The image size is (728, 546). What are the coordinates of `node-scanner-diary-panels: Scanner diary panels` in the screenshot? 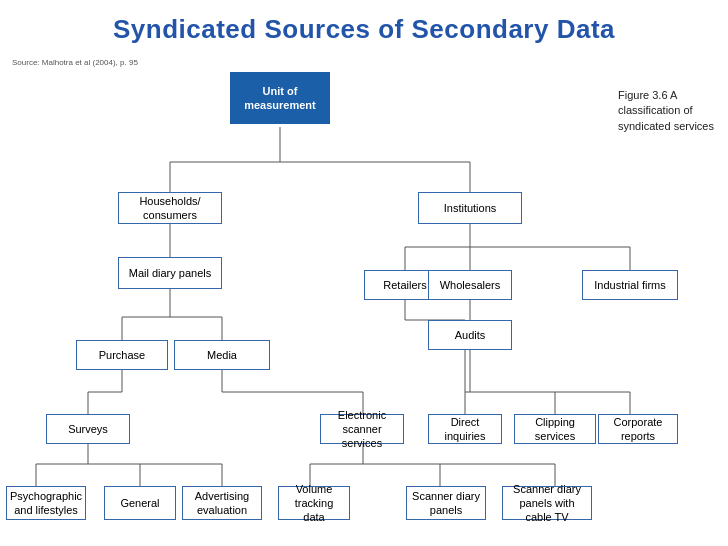 It's located at (446, 503).